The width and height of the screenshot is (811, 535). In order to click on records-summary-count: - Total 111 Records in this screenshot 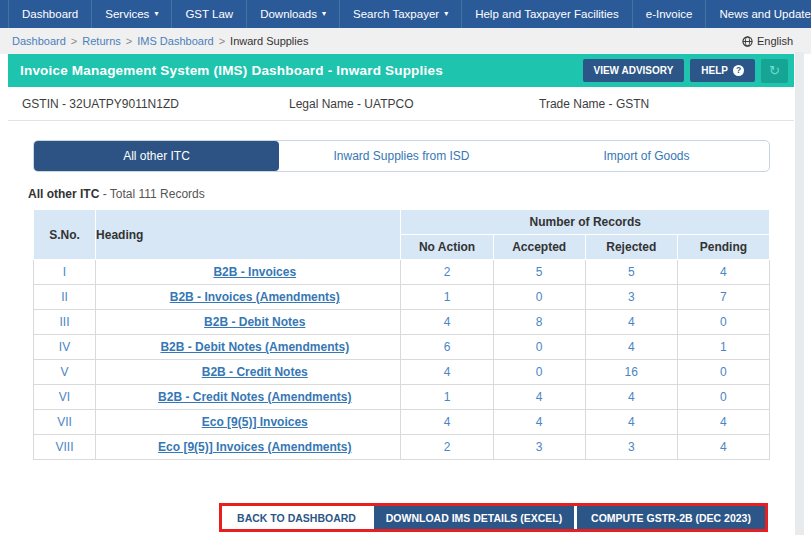, I will do `click(152, 194)`.